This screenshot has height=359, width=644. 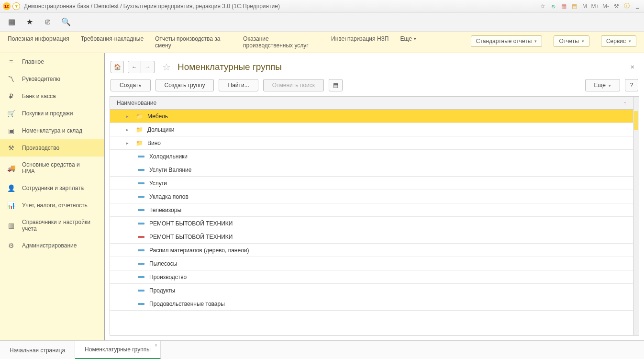 I want to click on title-bar: 1c ▾ Демонстрационная база / Demotest / …, so click(x=322, y=6).